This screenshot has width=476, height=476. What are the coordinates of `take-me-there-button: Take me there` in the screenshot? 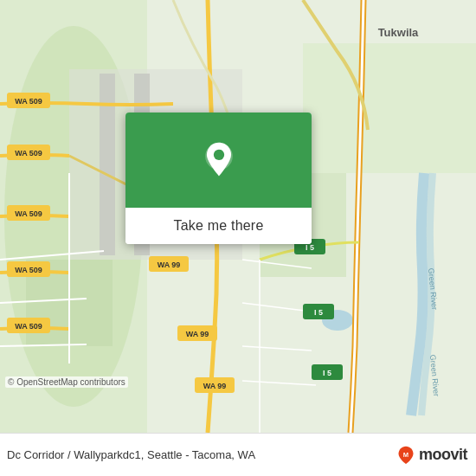 It's located at (218, 226).